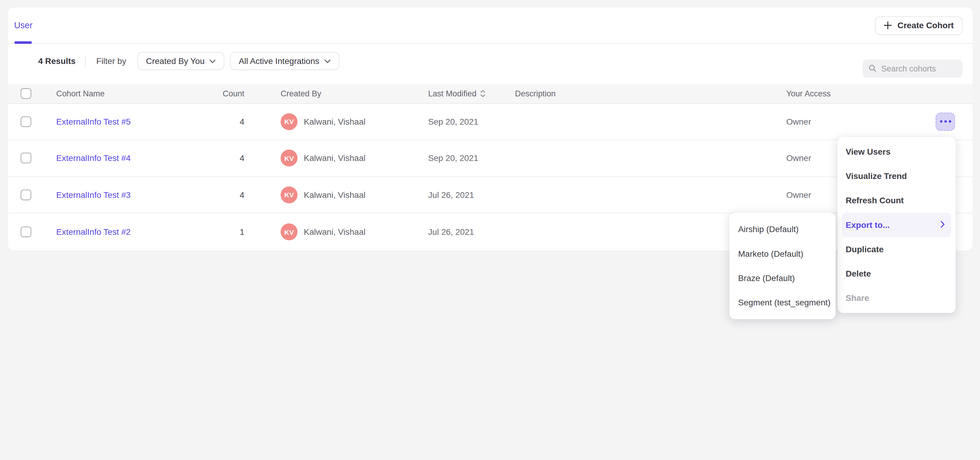 Image resolution: width=980 pixels, height=460 pixels. I want to click on select-all-checkbox, so click(26, 93).